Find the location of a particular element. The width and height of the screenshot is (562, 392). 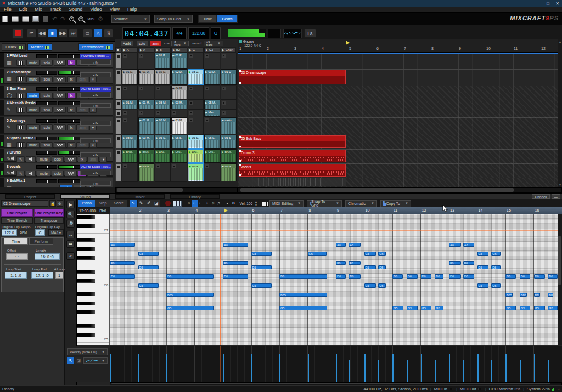

grid-clip-cell: ▶ Dru.. is located at coordinates (162, 156).